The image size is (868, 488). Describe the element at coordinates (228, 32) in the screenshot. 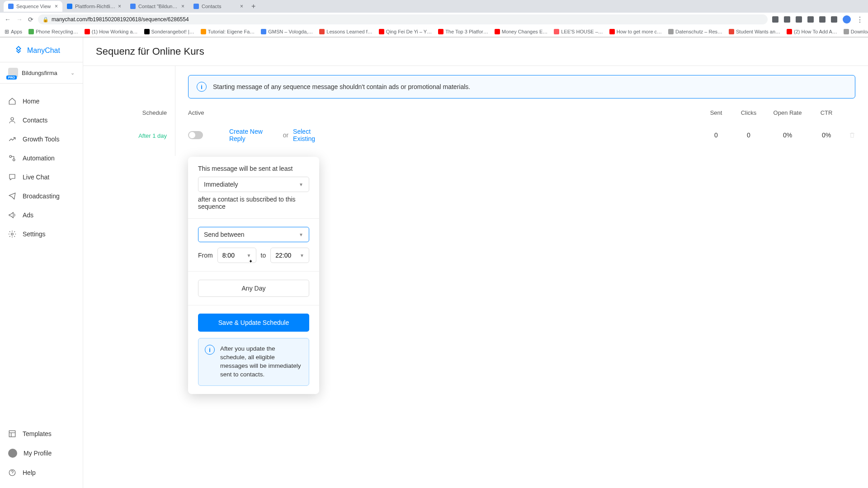

I see `bookmark: Tutorial: Eigene Fa…` at that location.